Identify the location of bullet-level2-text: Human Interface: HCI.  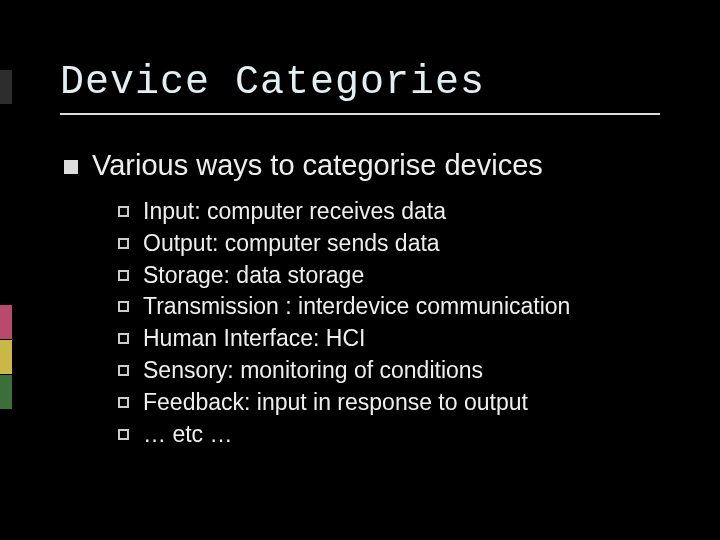
(254, 338).